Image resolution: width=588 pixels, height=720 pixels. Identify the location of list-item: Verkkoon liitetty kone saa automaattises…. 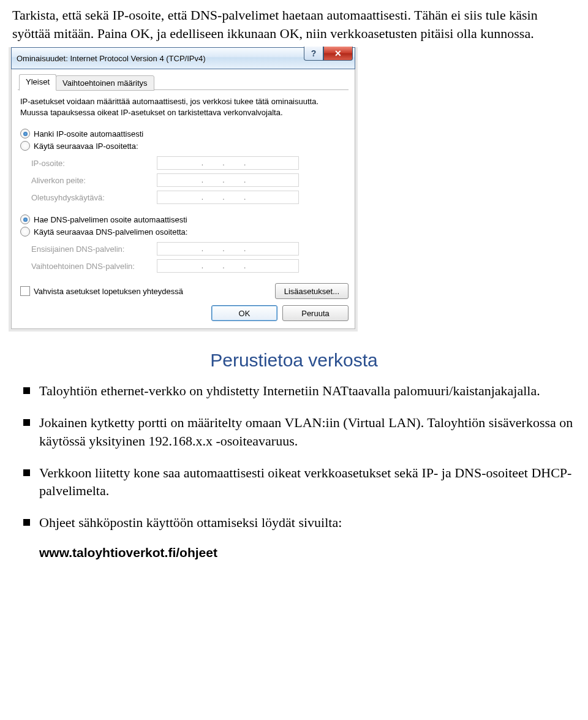
(294, 482).